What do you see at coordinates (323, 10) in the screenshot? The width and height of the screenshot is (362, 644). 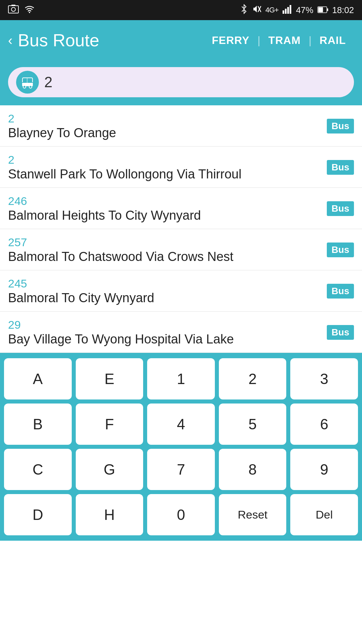 I see `battery-icon` at bounding box center [323, 10].